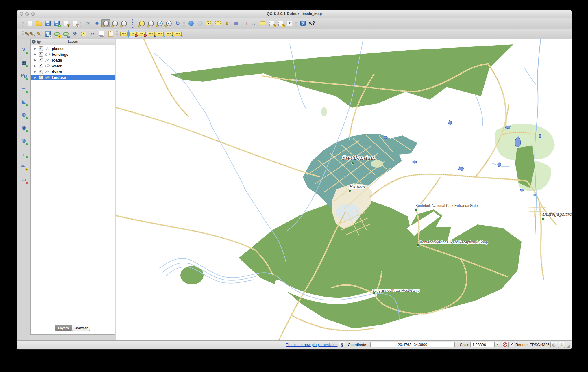 The width and height of the screenshot is (588, 372). What do you see at coordinates (81, 328) in the screenshot?
I see `tab-browser: Browser` at bounding box center [81, 328].